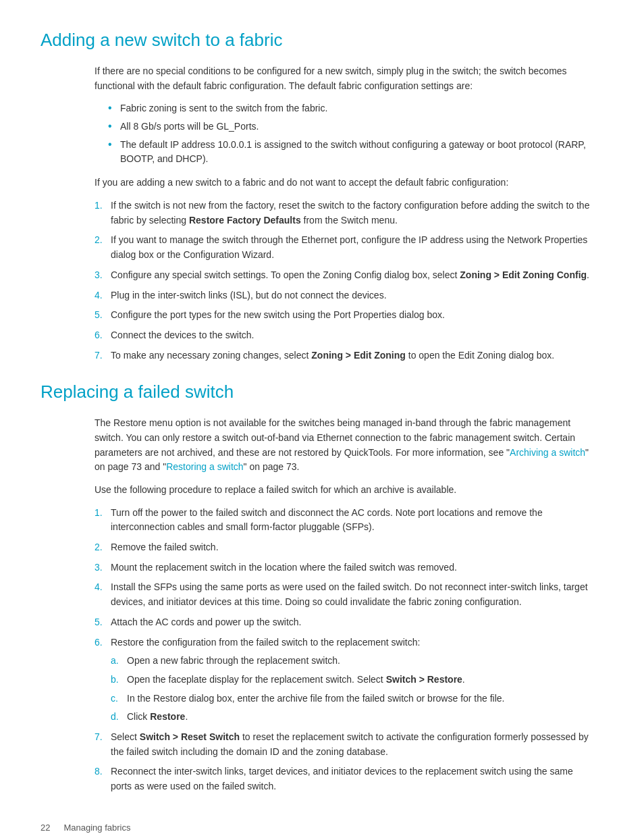 The height and width of the screenshot is (834, 644). What do you see at coordinates (342, 276) in the screenshot?
I see `step-3: Configure any special switch settings. T…` at bounding box center [342, 276].